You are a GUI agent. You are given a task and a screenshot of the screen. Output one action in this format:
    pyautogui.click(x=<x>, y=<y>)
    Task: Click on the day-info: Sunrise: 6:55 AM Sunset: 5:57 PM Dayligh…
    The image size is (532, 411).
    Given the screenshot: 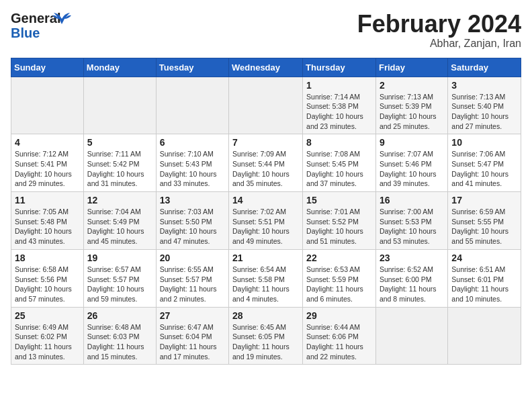 What is the action you would take?
    pyautogui.click(x=192, y=285)
    